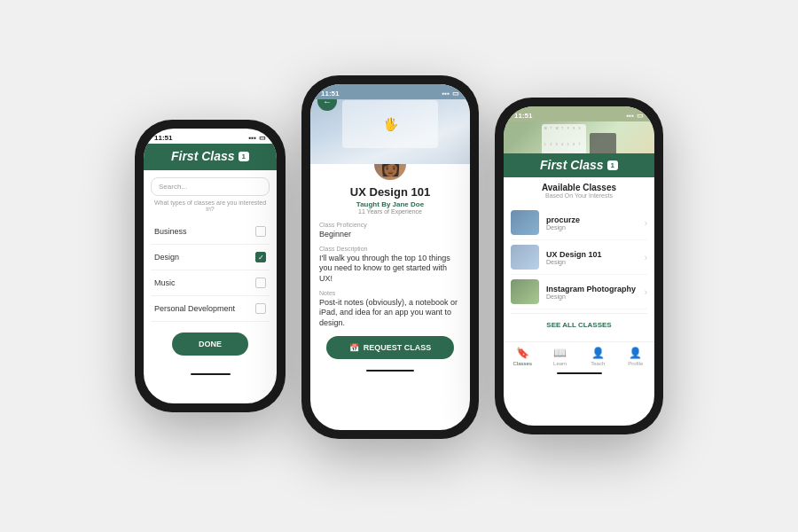 This screenshot has width=798, height=532. Describe the element at coordinates (592, 289) in the screenshot. I see `class-name-instagram: Instagram Photography` at that location.